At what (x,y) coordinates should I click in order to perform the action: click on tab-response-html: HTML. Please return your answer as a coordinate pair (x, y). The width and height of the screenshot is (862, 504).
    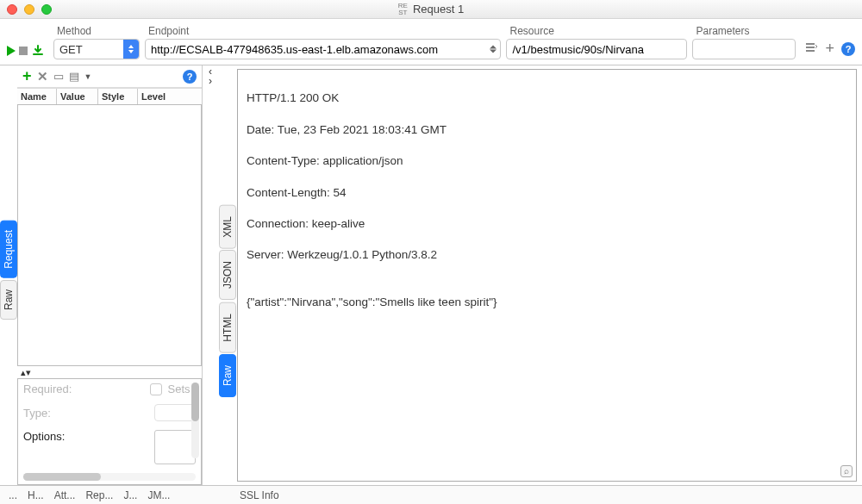
    Looking at the image, I should click on (228, 327).